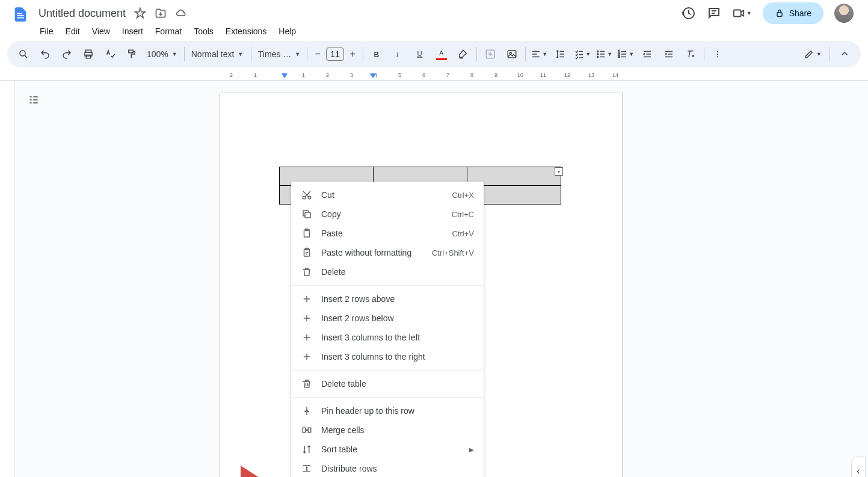 Image resolution: width=868 pixels, height=477 pixels. What do you see at coordinates (307, 253) in the screenshot?
I see `paste-plain-icon` at bounding box center [307, 253].